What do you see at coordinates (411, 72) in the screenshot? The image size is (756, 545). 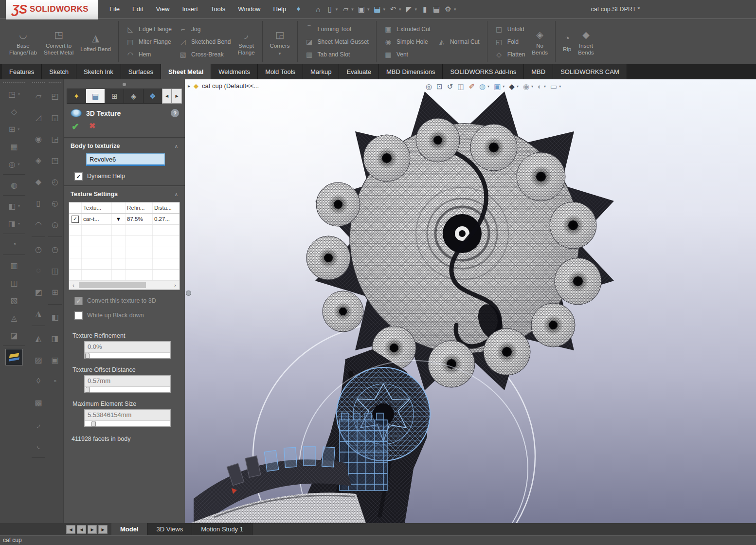 I see `tab-mbd-dimensions: MBD Dimensions` at bounding box center [411, 72].